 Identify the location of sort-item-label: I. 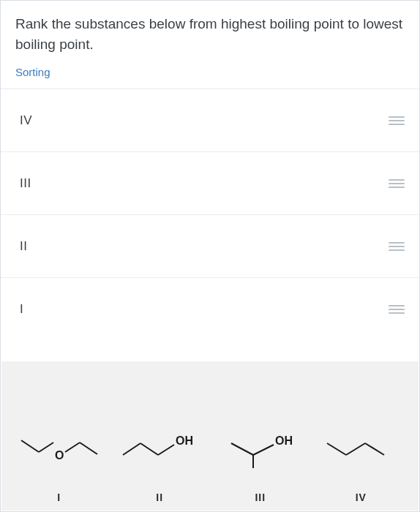
(22, 309).